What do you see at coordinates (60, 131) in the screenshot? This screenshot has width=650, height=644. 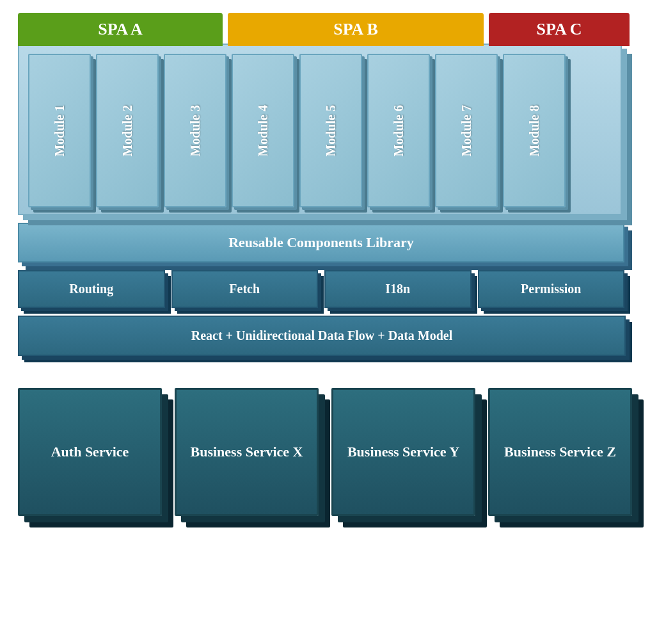 I see `module-label-1: Module 1` at bounding box center [60, 131].